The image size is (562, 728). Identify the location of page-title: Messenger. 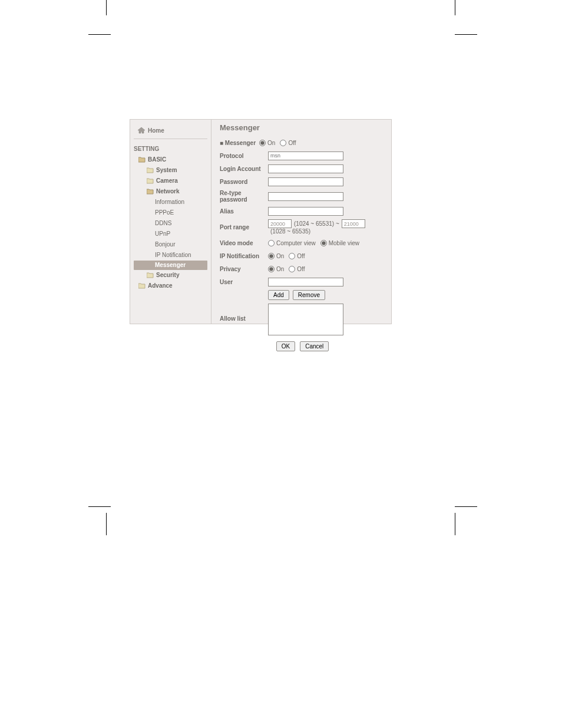
(303, 127).